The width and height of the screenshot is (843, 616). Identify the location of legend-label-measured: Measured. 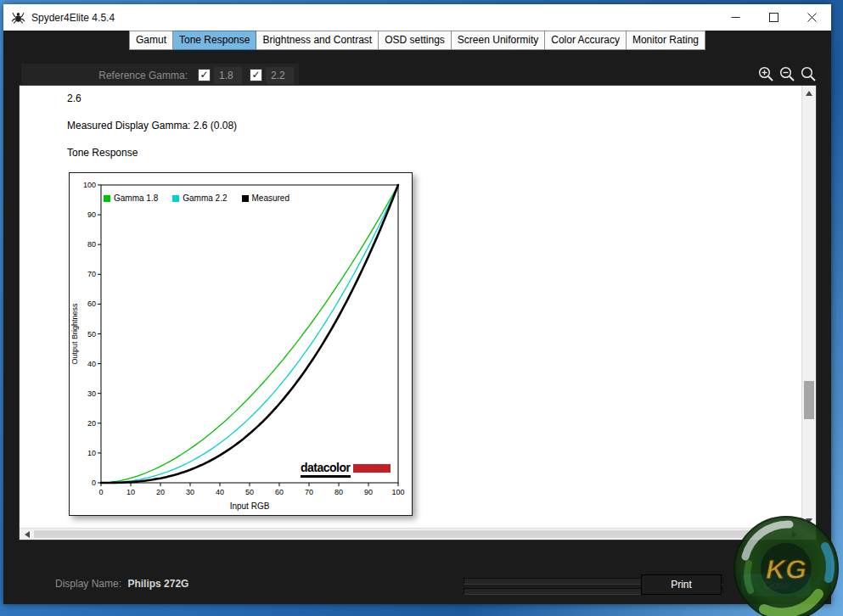
(271, 199).